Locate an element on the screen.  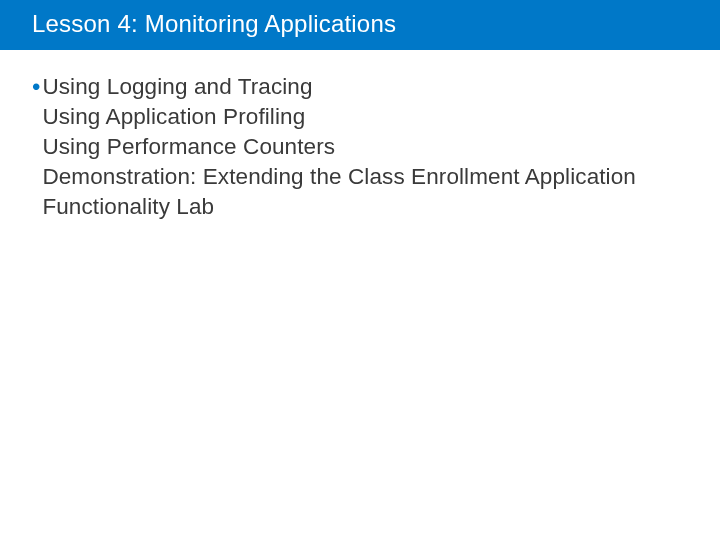
slide-title-bar: Lesson 4: Monitoring Applications is located at coordinates (360, 25).